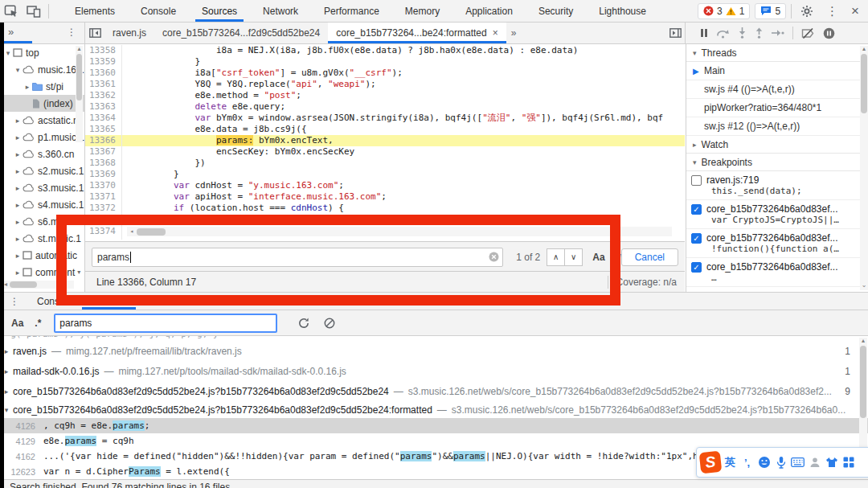 The image size is (868, 488). What do you see at coordinates (42, 121) in the screenshot?
I see `tree-item: ▸acstatic.m` at bounding box center [42, 121].